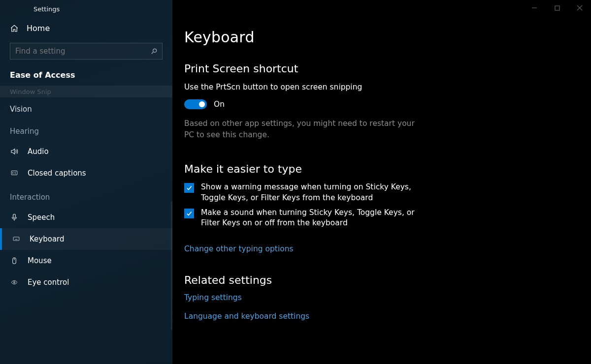 Image resolution: width=591 pixels, height=364 pixels. Describe the element at coordinates (86, 261) in the screenshot. I see `sidebar-item-mouse: Mouse` at that location.